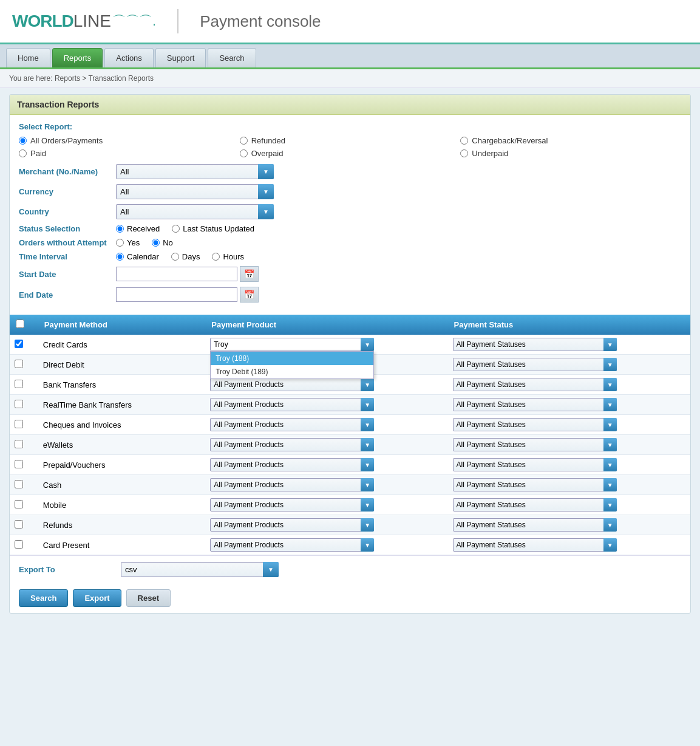 This screenshot has width=700, height=746. What do you see at coordinates (535, 505) in the screenshot?
I see `status-select-mobile: All Payment Statuses` at bounding box center [535, 505].